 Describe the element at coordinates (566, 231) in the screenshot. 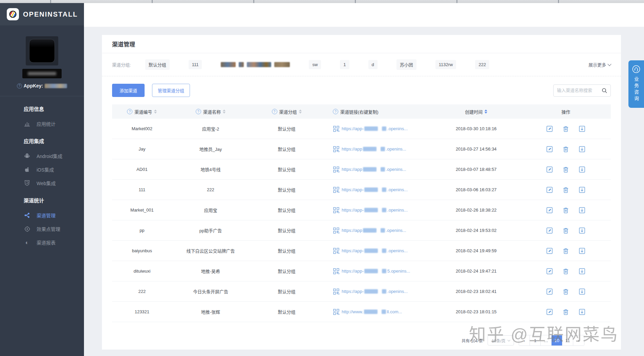

I see `row-actions` at that location.